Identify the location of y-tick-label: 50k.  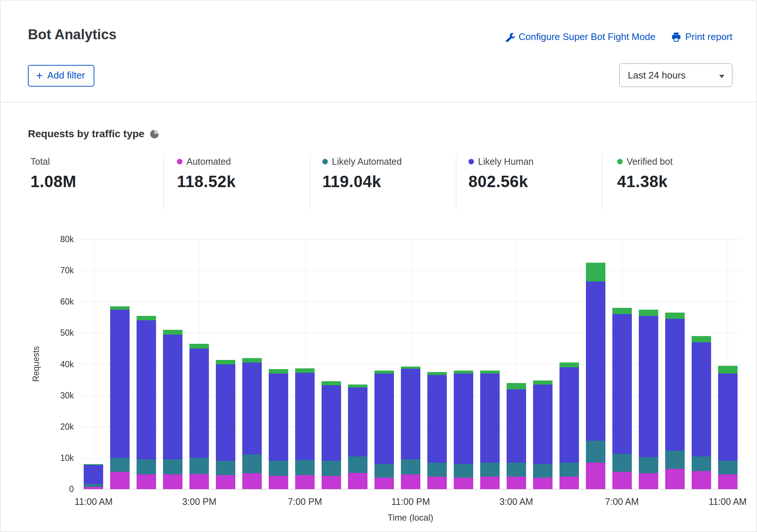
(55, 333).